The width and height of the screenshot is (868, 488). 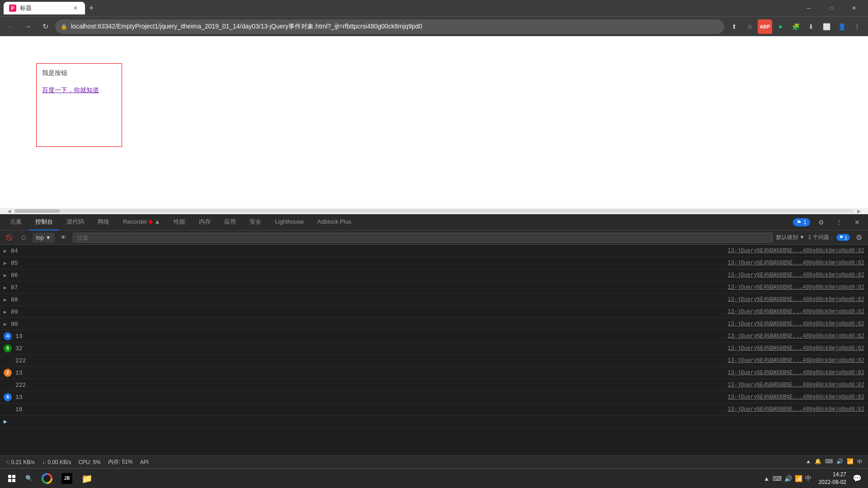 What do you see at coordinates (808, 479) in the screenshot?
I see `tray-lang: 中` at bounding box center [808, 479].